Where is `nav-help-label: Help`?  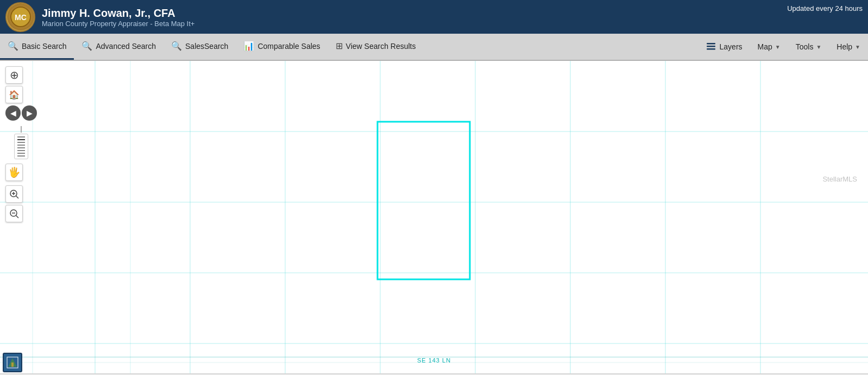 nav-help-label: Help is located at coordinates (844, 47).